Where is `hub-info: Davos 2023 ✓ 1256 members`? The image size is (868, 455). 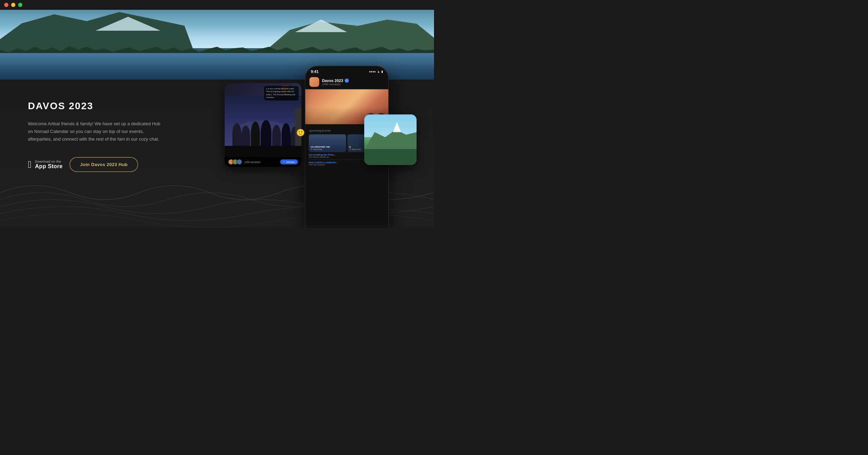
hub-info: Davos 2023 ✓ 1256 members is located at coordinates (353, 82).